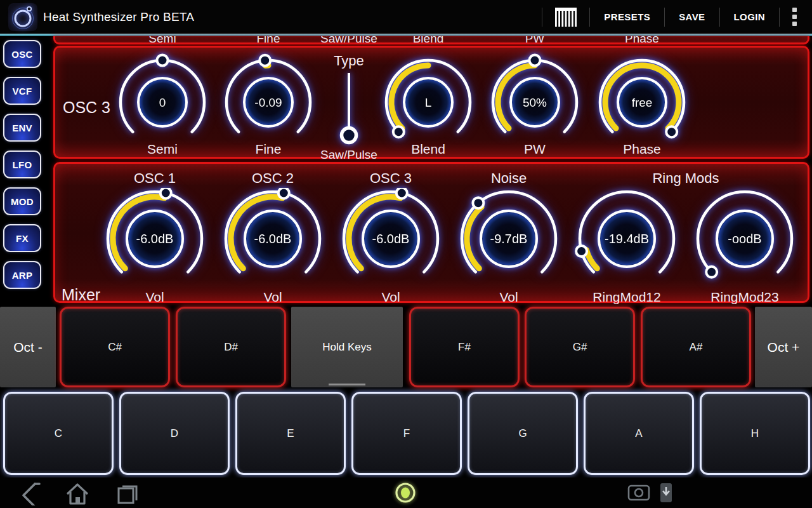 This screenshot has width=812, height=508. What do you see at coordinates (405, 493) in the screenshot?
I see `record-indicator` at bounding box center [405, 493].